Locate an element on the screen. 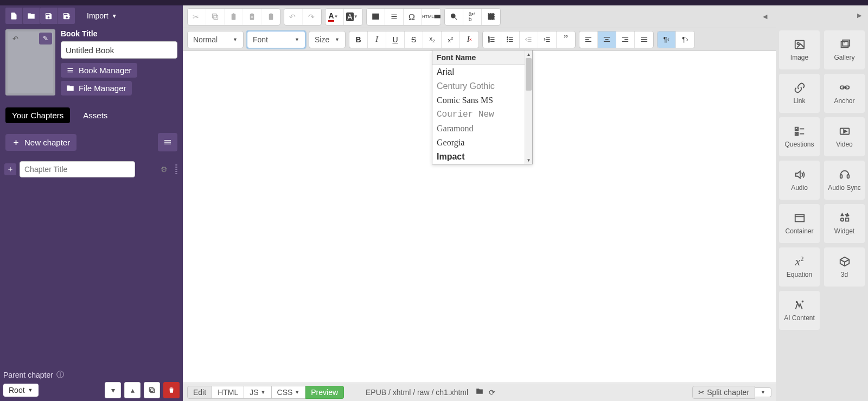  cut-button: ✂ is located at coordinates (197, 17).